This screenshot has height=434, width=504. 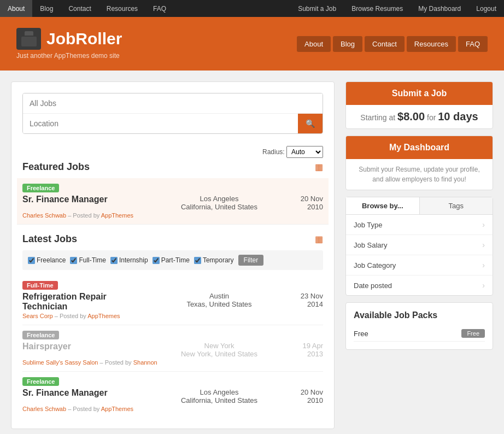 What do you see at coordinates (88, 393) in the screenshot?
I see `job-title-2: Sr. Finance Manager` at bounding box center [88, 393].